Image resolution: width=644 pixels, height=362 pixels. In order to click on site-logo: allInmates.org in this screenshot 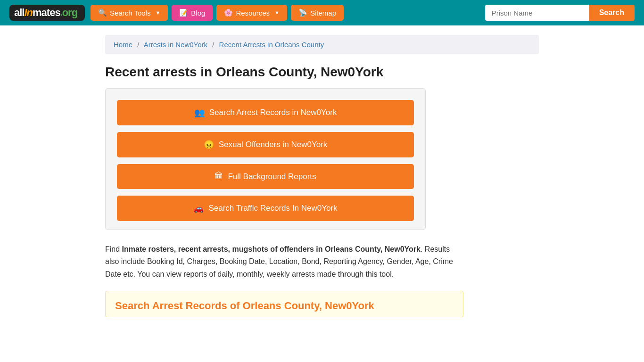, I will do `click(47, 13)`.